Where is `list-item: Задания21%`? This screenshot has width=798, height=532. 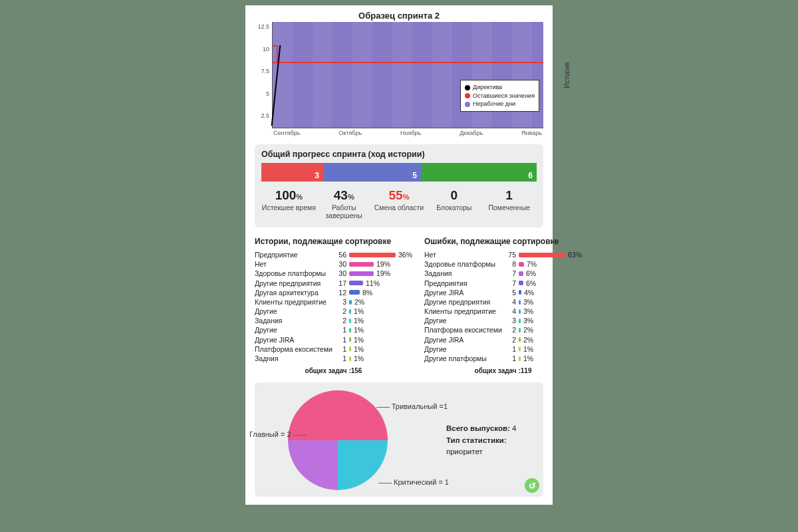
list-item: Задания21% is located at coordinates (334, 321).